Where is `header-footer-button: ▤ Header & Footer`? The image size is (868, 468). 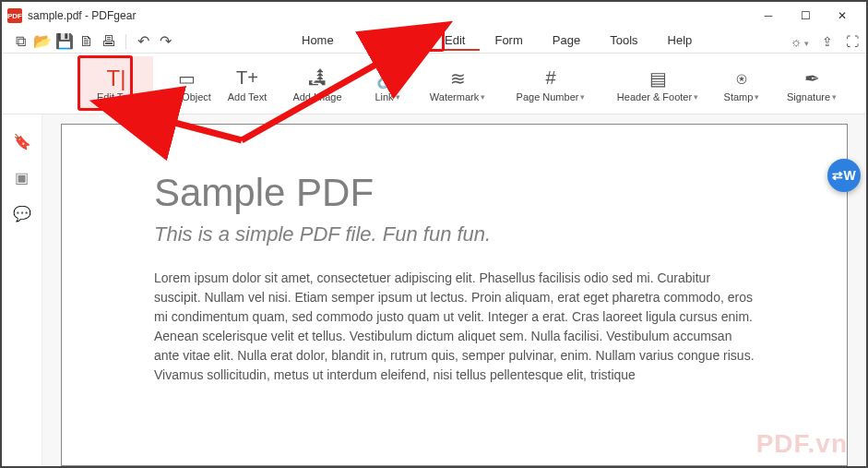 header-footer-button: ▤ Header & Footer is located at coordinates (658, 84).